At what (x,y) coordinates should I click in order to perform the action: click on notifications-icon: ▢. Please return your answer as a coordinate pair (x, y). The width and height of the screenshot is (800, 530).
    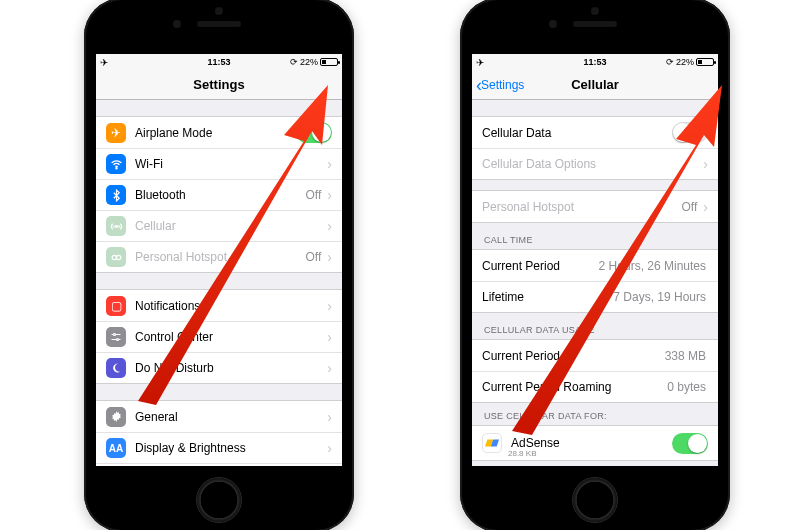
    Looking at the image, I should click on (116, 306).